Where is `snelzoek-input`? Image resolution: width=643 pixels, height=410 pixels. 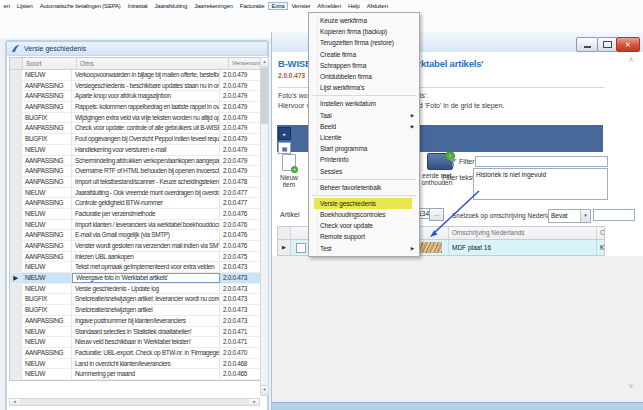 snelzoek-input is located at coordinates (614, 215).